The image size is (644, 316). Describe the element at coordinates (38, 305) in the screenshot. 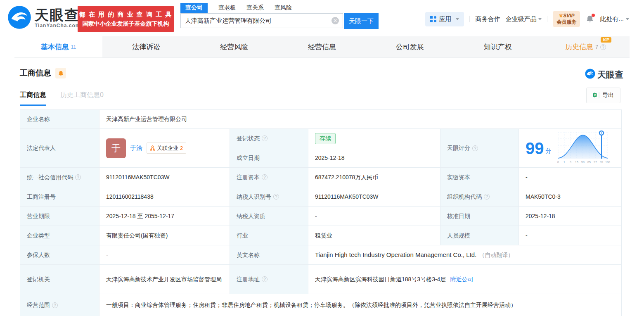

I see `label-text: 经营范围` at that location.